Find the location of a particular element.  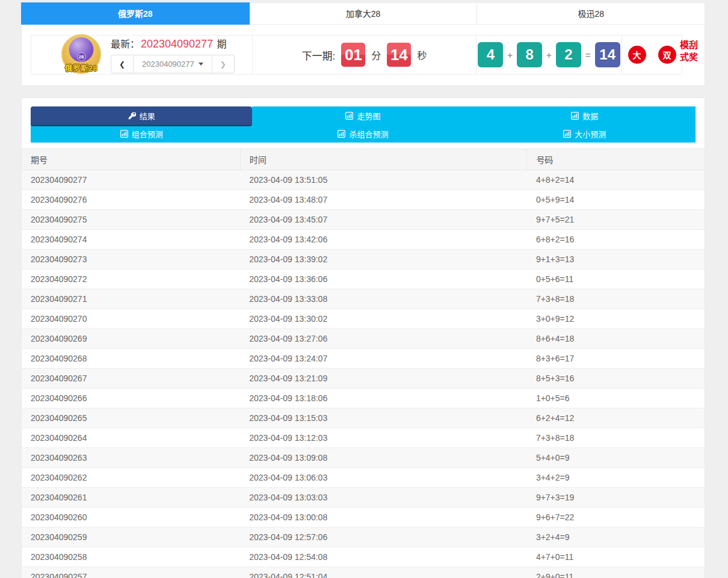

cell-numbers: 8+6+4=18 is located at coordinates (616, 339).